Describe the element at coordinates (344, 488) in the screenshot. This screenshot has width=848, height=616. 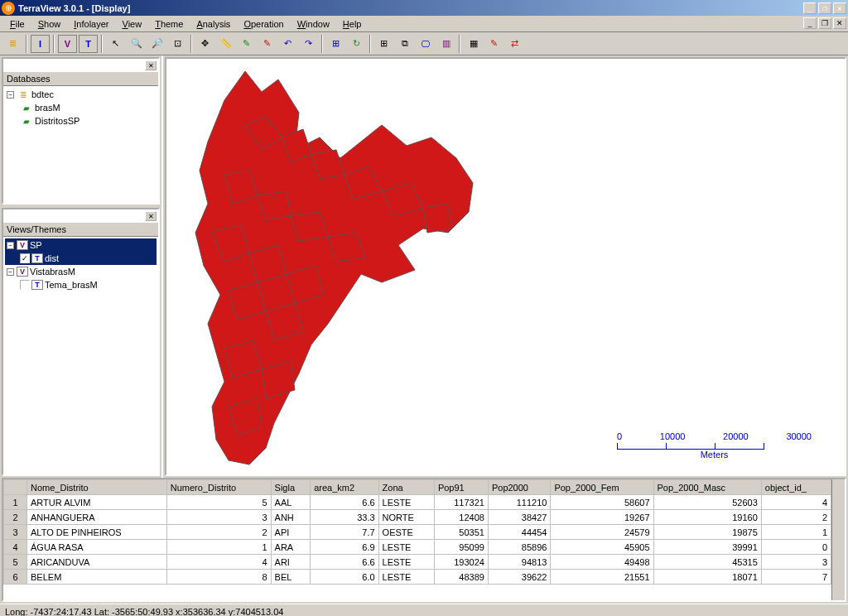
I see `column-header: area_km2` at that location.